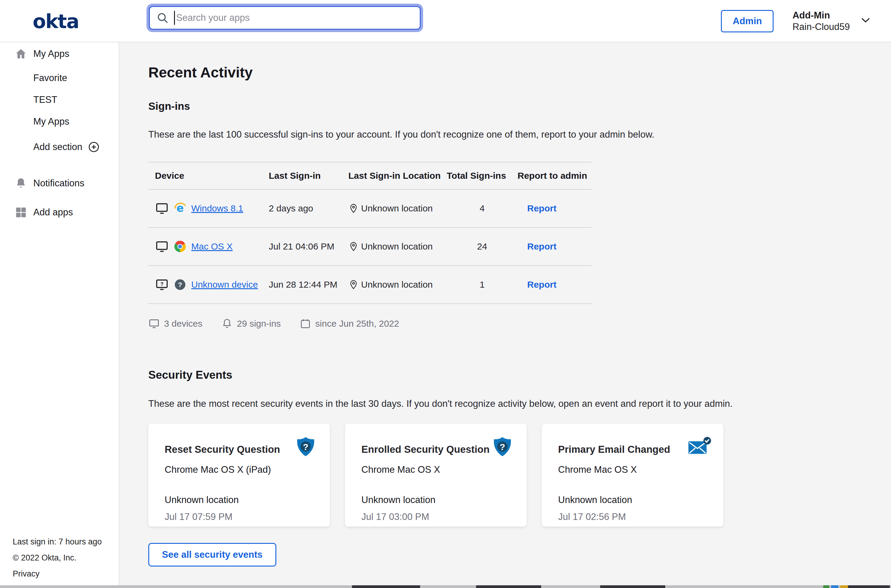 The height and width of the screenshot is (588, 891). What do you see at coordinates (212, 555) in the screenshot?
I see `see-all-security-events-button: See all security events` at bounding box center [212, 555].